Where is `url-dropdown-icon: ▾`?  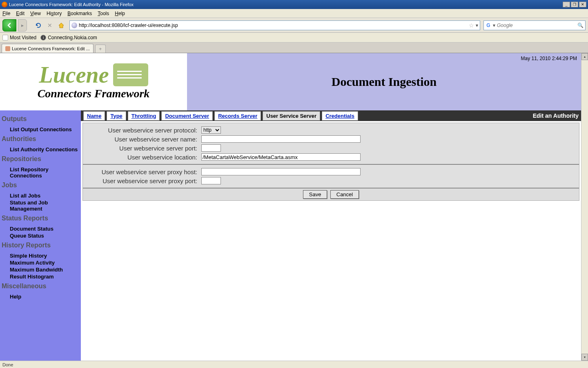 url-dropdown-icon: ▾ is located at coordinates (477, 25).